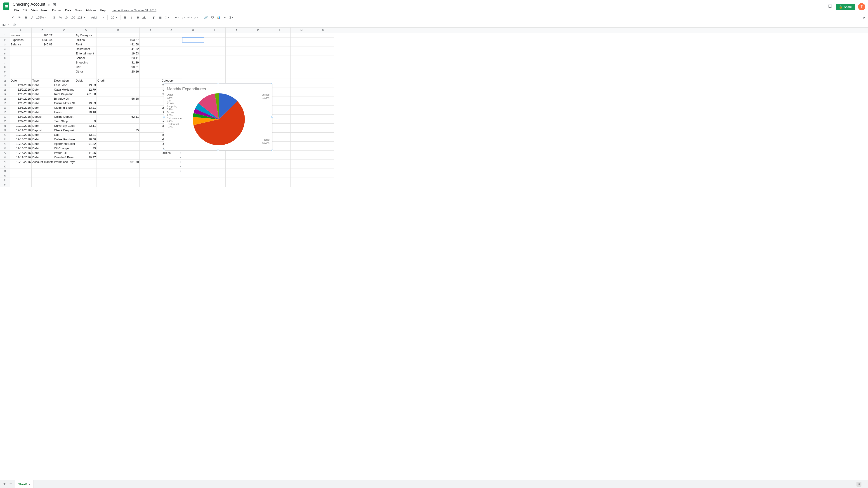 Image resolution: width=868 pixels, height=488 pixels. What do you see at coordinates (91, 10) in the screenshot?
I see `menu-add-ons: Add-ons` at bounding box center [91, 10].